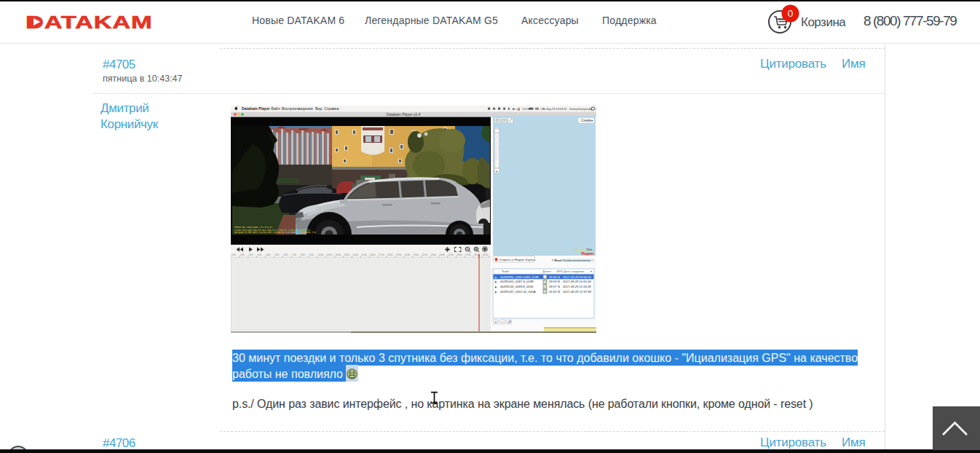 This screenshot has height=453, width=980. I want to click on svg-text: 27:00, so click(467, 255).